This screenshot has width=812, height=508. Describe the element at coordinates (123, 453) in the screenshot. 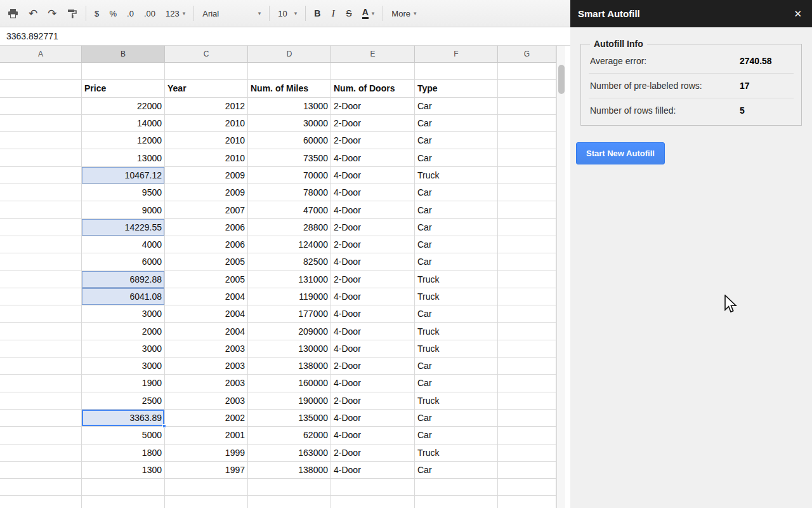

I see `cell-price: 1800` at that location.